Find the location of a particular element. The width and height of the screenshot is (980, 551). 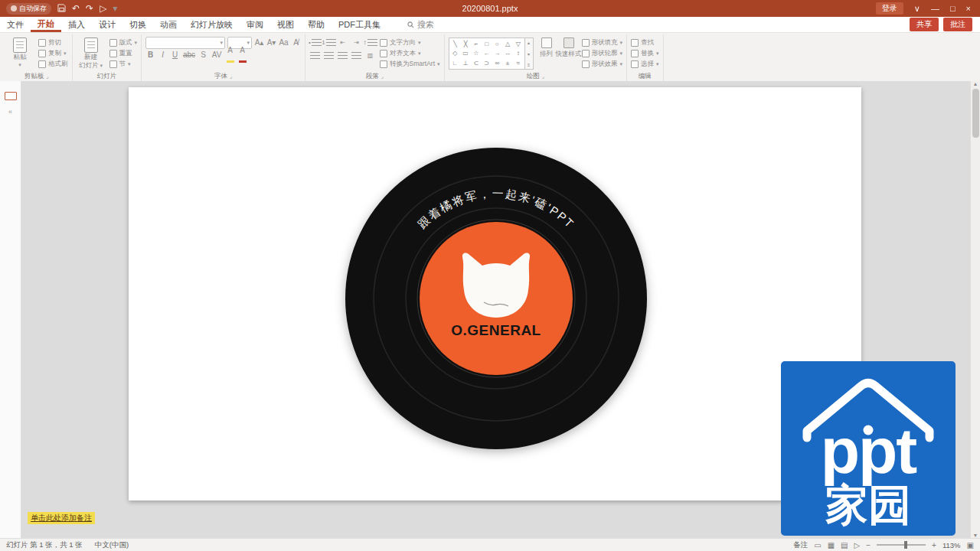

tab-insert: 插入 is located at coordinates (77, 24).